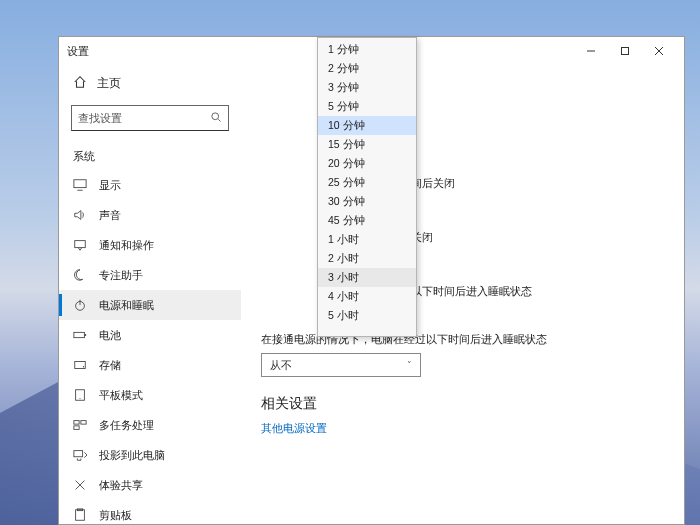 The width and height of the screenshot is (700, 525). Describe the element at coordinates (110, 216) in the screenshot. I see `sidebar-item-label: 声音` at that location.